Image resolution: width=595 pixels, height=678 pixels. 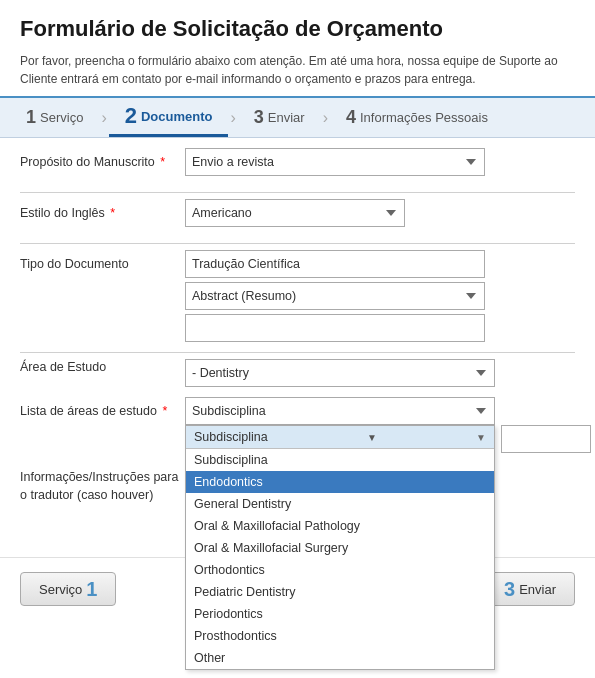 What do you see at coordinates (351, 118) in the screenshot?
I see `tab-info-pessoais-num: 4` at bounding box center [351, 118].